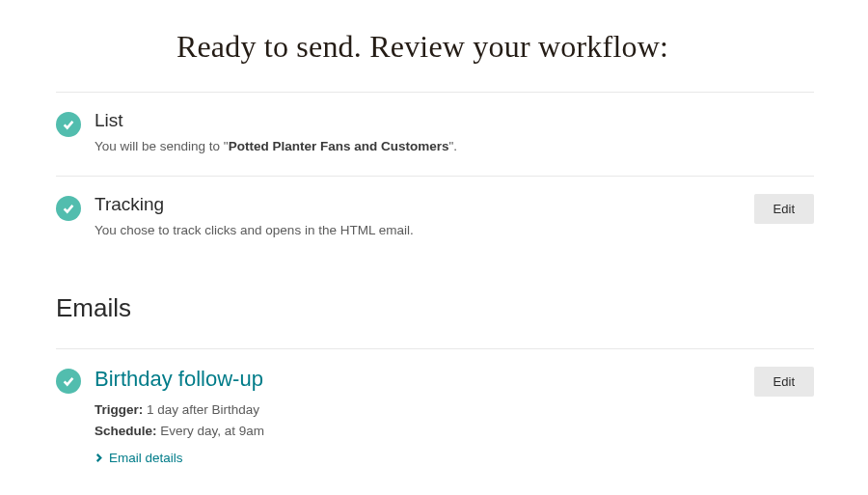 Image resolution: width=868 pixels, height=495 pixels. I want to click on email-trigger: Trigger: 1 day after Birthday, so click(419, 411).